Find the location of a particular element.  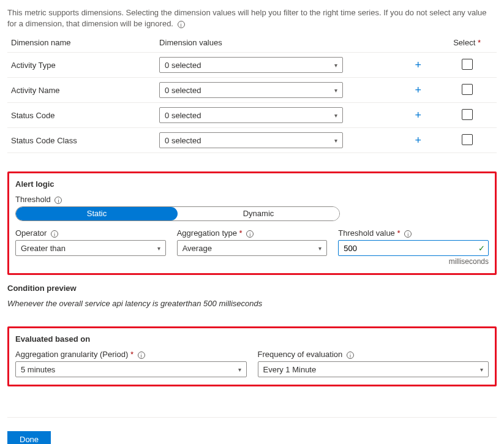

dimension-name: Status Code is located at coordinates (81, 115).